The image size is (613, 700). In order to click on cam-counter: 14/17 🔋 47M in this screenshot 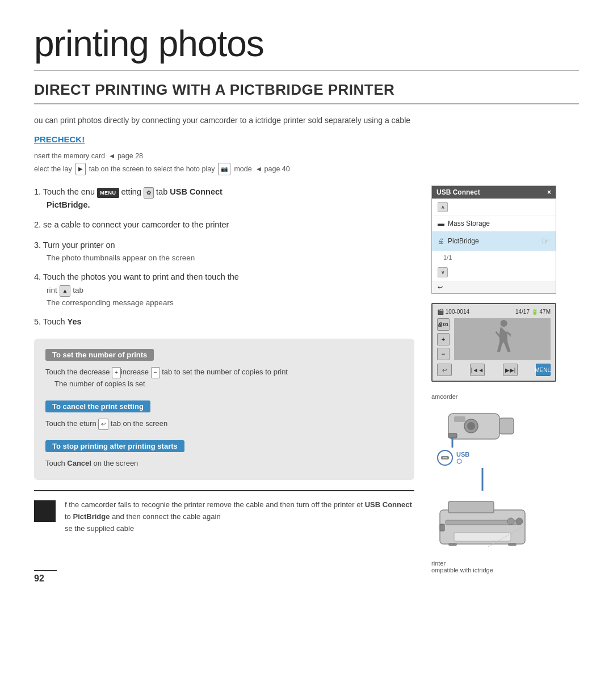, I will do `click(533, 312)`.